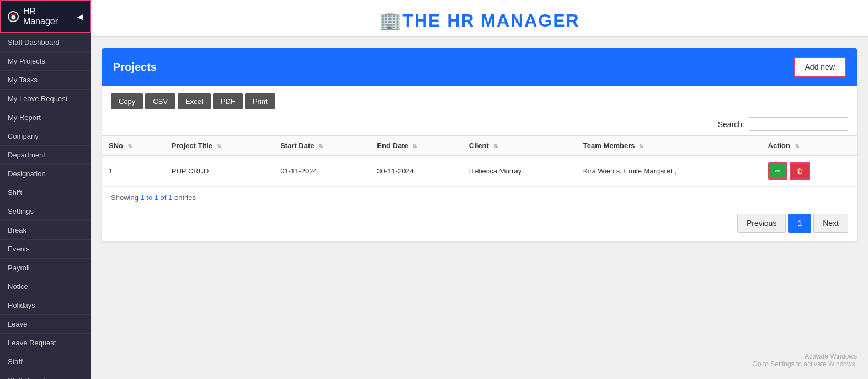  Describe the element at coordinates (45, 268) in the screenshot. I see `sidebar-item-payroll: Payroll` at that location.